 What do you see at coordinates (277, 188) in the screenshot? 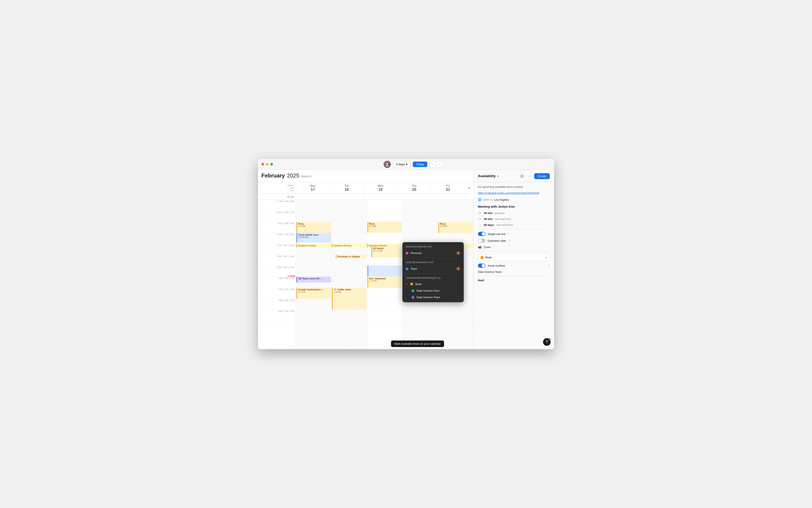
I see `time-gutter-header: KOREA EST PST` at bounding box center [277, 188].